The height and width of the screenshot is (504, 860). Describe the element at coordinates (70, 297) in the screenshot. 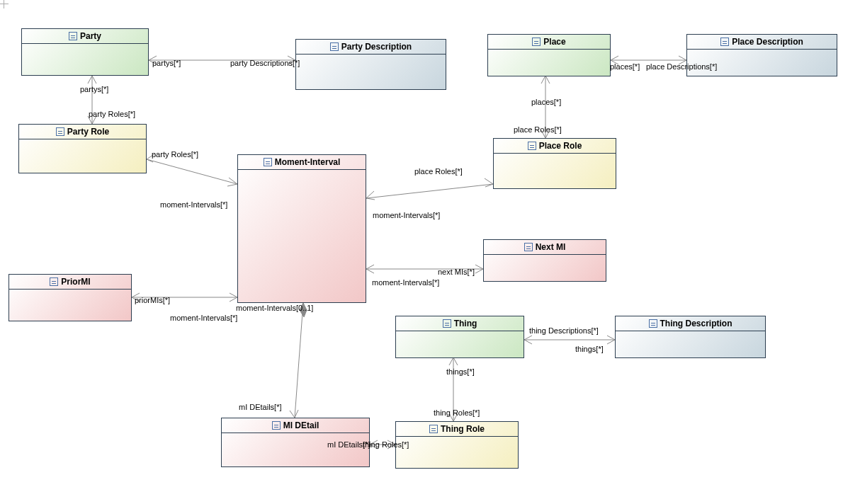

I see `class-prior-mi: PriorMI` at that location.